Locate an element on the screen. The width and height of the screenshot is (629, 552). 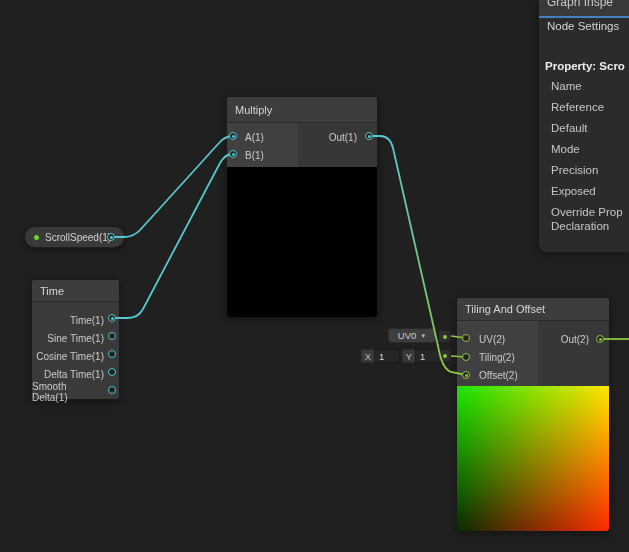
uv-default-connector-stub is located at coordinates (444, 336).